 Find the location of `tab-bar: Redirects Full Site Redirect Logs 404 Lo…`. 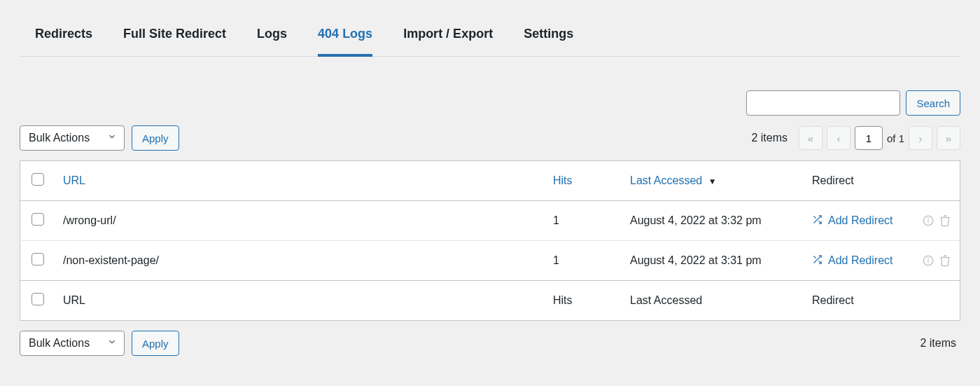

tab-bar: Redirects Full Site Redirect Logs 404 Lo… is located at coordinates (490, 28).